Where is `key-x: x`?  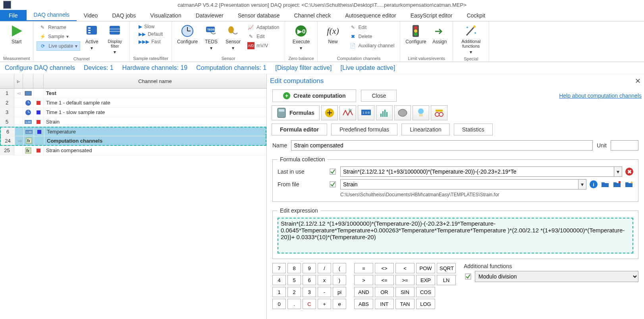 key-x: x is located at coordinates (324, 280).